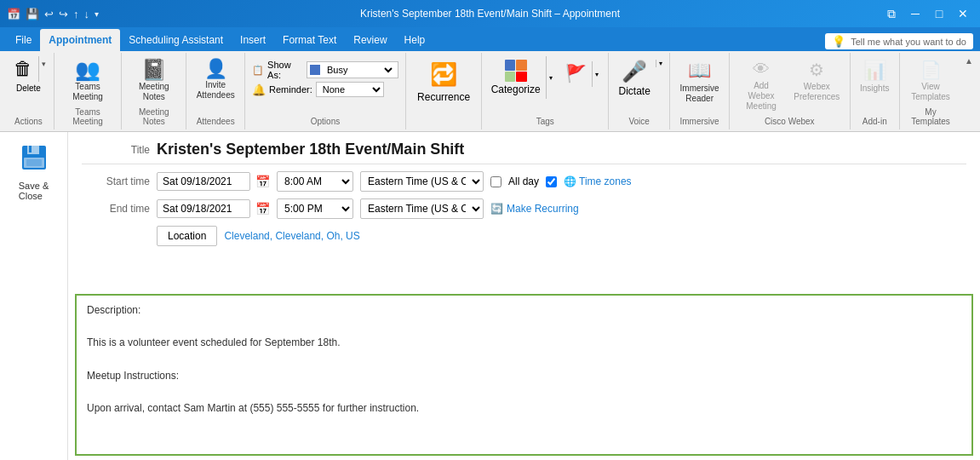  What do you see at coordinates (262, 181) in the screenshot?
I see `start-calendar-icon: 📅` at bounding box center [262, 181].